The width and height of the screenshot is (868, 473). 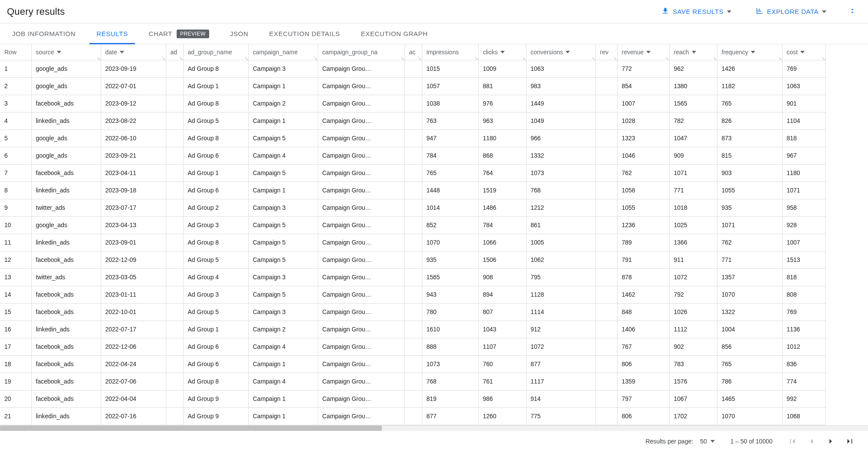 I want to click on table-row: 8linkedin_ads2023-09-18Ad Group 6Campaig…, so click(x=413, y=190).